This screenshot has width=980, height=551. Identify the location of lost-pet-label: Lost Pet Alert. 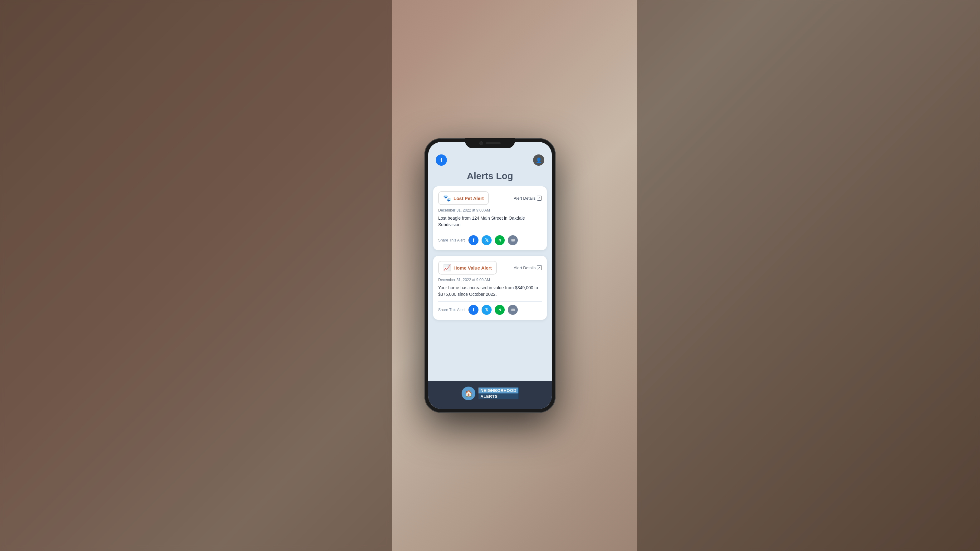
(469, 198).